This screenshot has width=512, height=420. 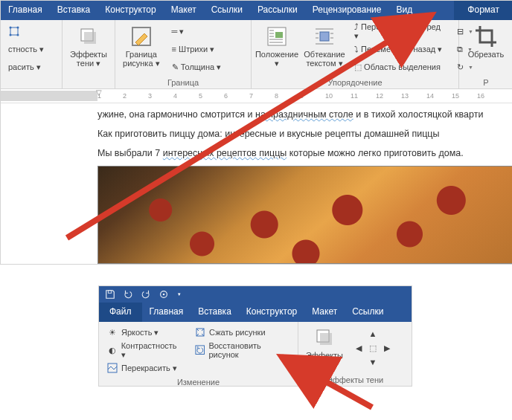 What do you see at coordinates (14, 31) in the screenshot?
I see `handles-icon` at bounding box center [14, 31].